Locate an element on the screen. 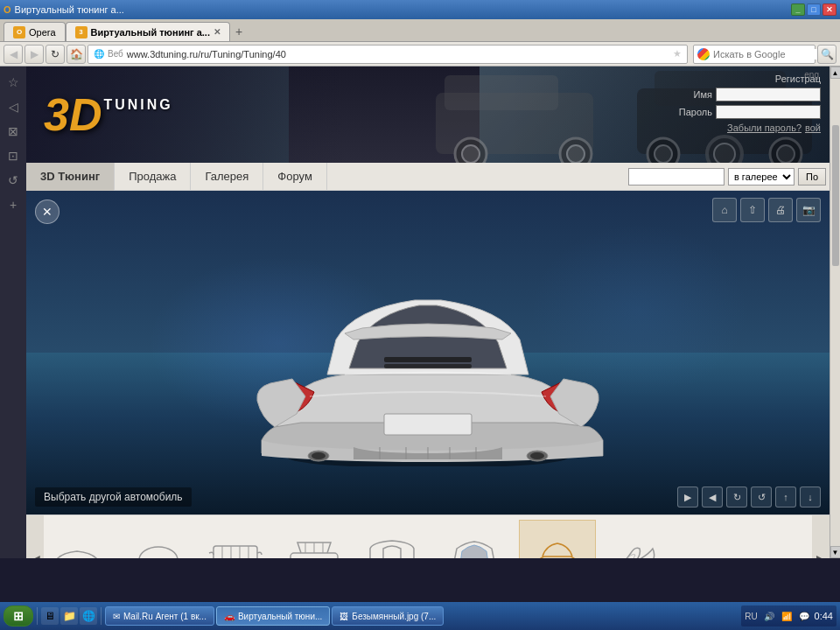 Image resolution: width=840 pixels, height=630 pixels. close-button: ✕ is located at coordinates (830, 10).